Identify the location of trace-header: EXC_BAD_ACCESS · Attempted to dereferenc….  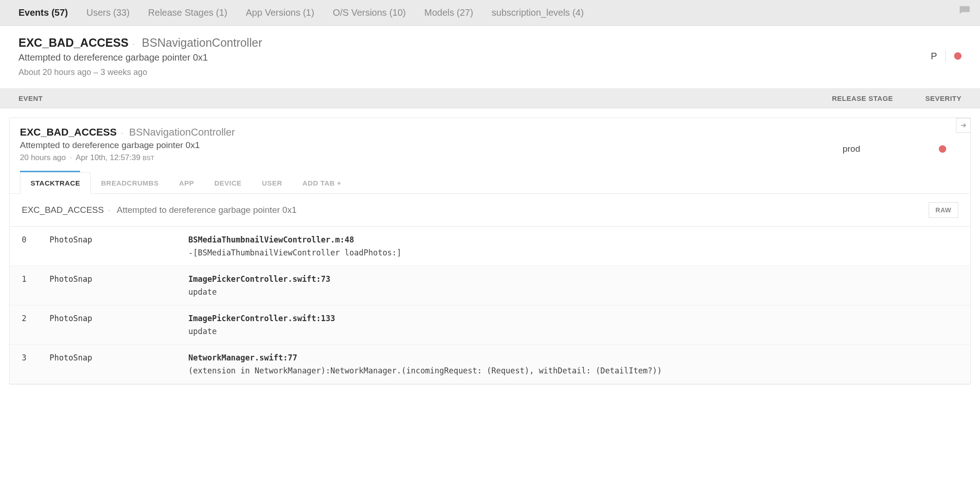
(490, 210).